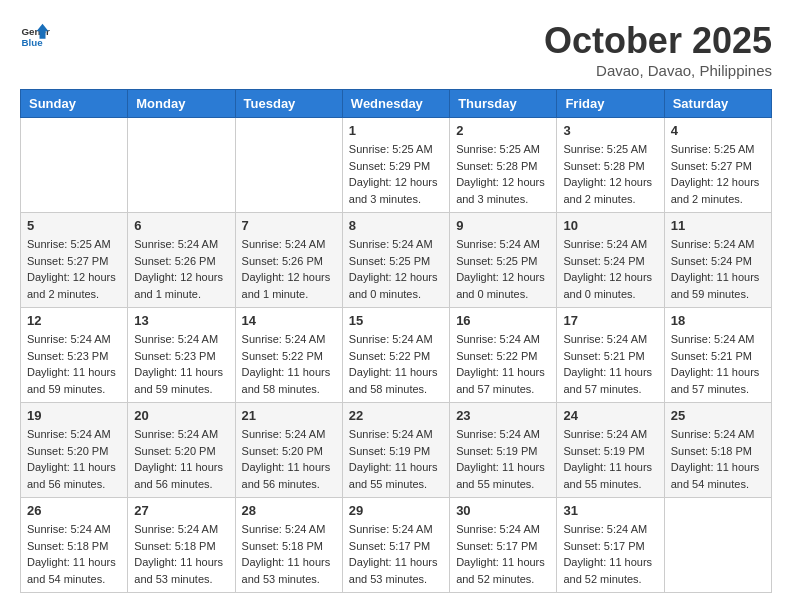 The height and width of the screenshot is (612, 792). I want to click on day-number: 28, so click(289, 510).